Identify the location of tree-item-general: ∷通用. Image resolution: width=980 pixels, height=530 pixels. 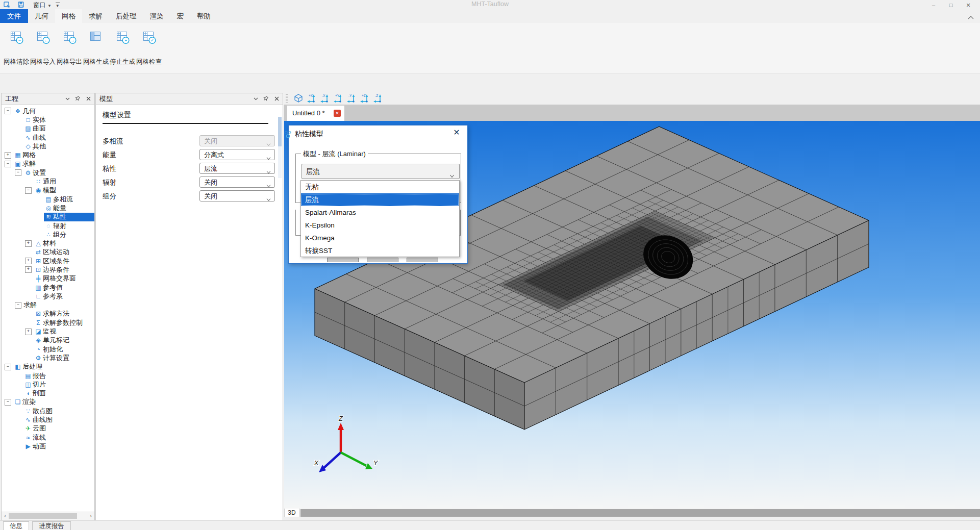
(48, 182).